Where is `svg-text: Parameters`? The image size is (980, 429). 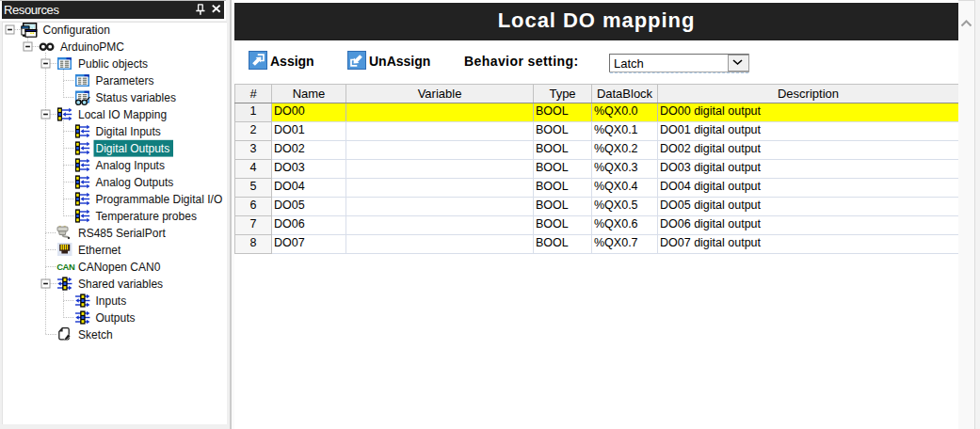
svg-text: Parameters is located at coordinates (125, 81).